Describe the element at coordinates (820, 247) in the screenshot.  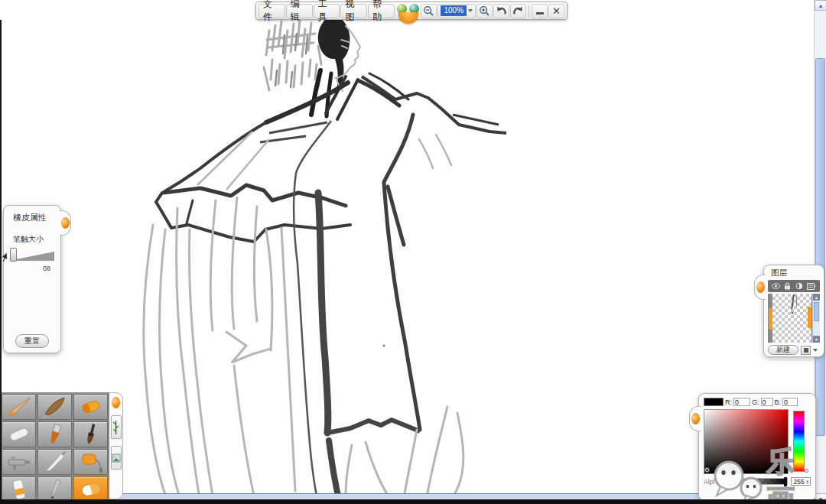
I see `vertical-scroll-thumb` at that location.